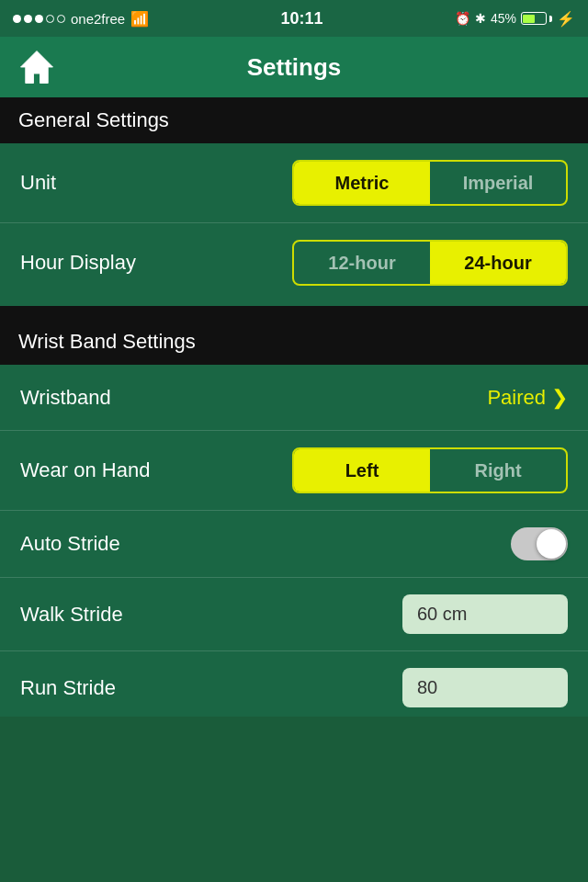 The width and height of the screenshot is (588, 882). I want to click on unit-imperial-option: Imperial, so click(498, 183).